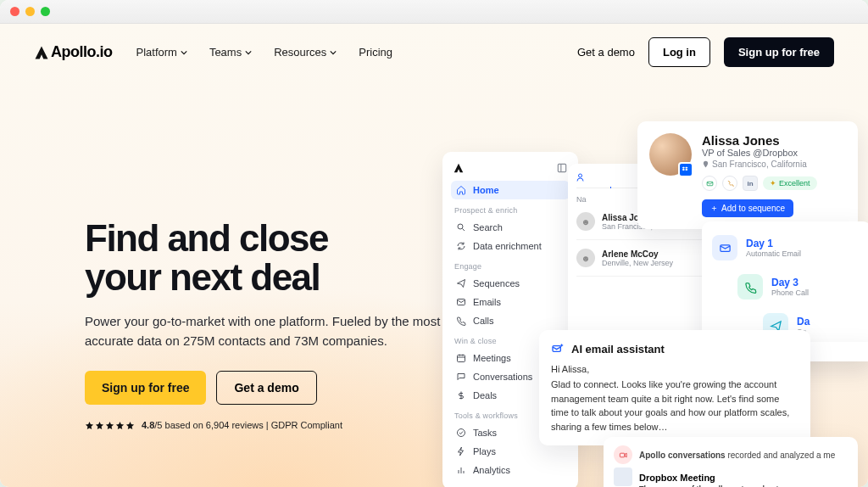  What do you see at coordinates (263, 388) in the screenshot?
I see `hero-ctas: Sign up for free Get a demo` at bounding box center [263, 388].